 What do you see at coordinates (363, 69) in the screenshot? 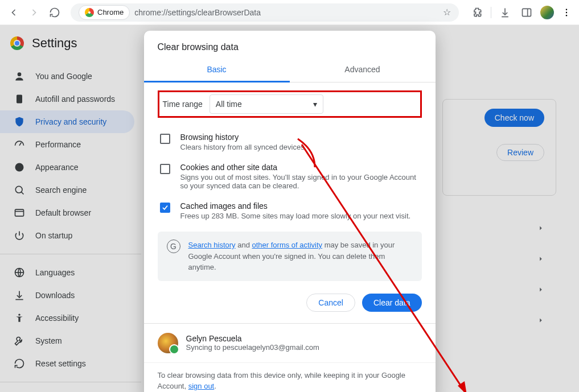
I see `tab-advanced: Advanced` at bounding box center [363, 69].